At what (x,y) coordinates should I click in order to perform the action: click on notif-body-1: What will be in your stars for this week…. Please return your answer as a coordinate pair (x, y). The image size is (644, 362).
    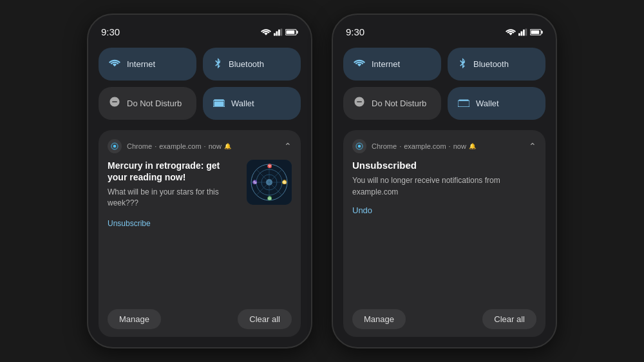
    Looking at the image, I should click on (174, 198).